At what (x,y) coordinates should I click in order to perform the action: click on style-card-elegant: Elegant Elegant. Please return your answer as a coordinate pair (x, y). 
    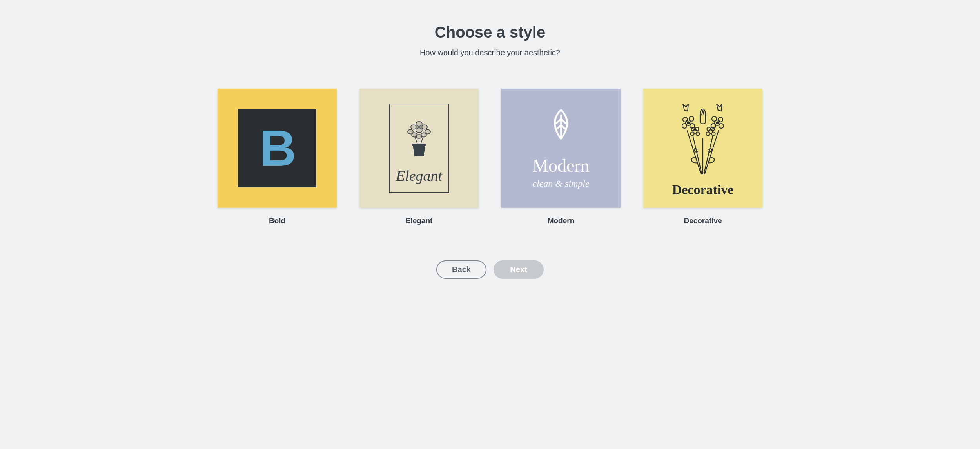
    Looking at the image, I should click on (419, 157).